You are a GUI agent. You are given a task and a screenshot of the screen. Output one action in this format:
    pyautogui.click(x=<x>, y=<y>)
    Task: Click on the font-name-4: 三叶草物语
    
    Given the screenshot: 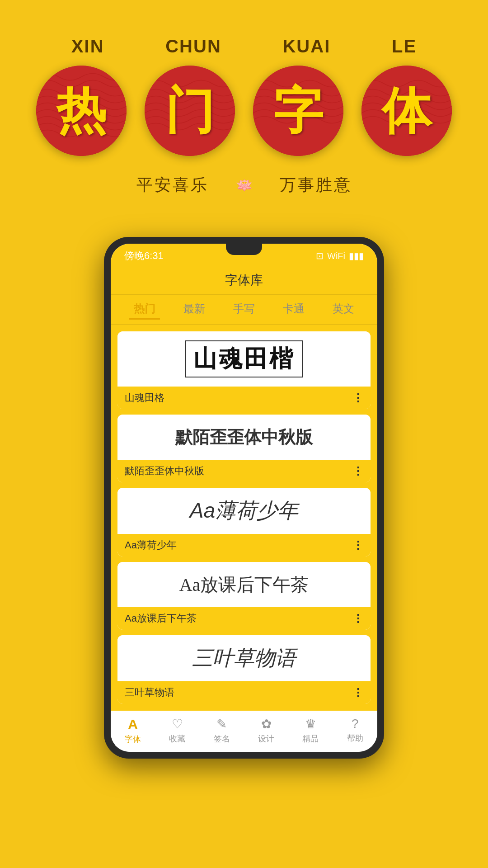 What is the action you would take?
    pyautogui.click(x=150, y=693)
    